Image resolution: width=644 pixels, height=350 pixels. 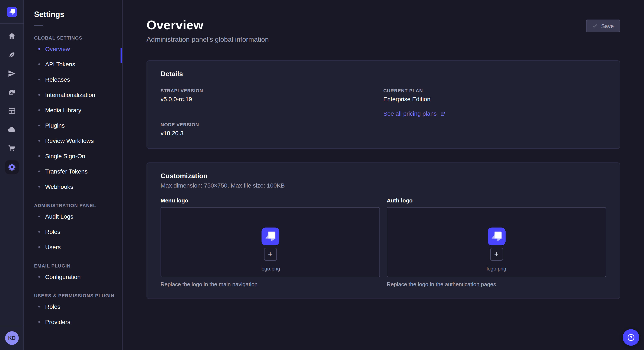 I want to click on save-button-label: Save, so click(x=608, y=26).